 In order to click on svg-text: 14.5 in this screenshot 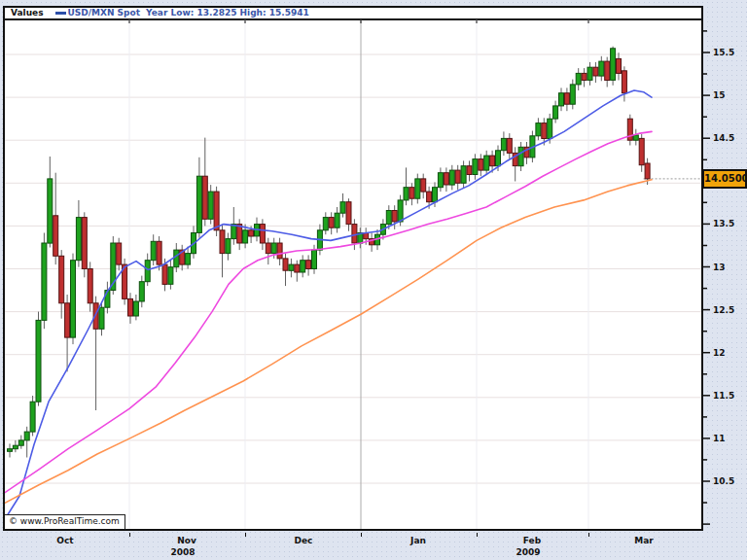, I will do `click(724, 138)`.